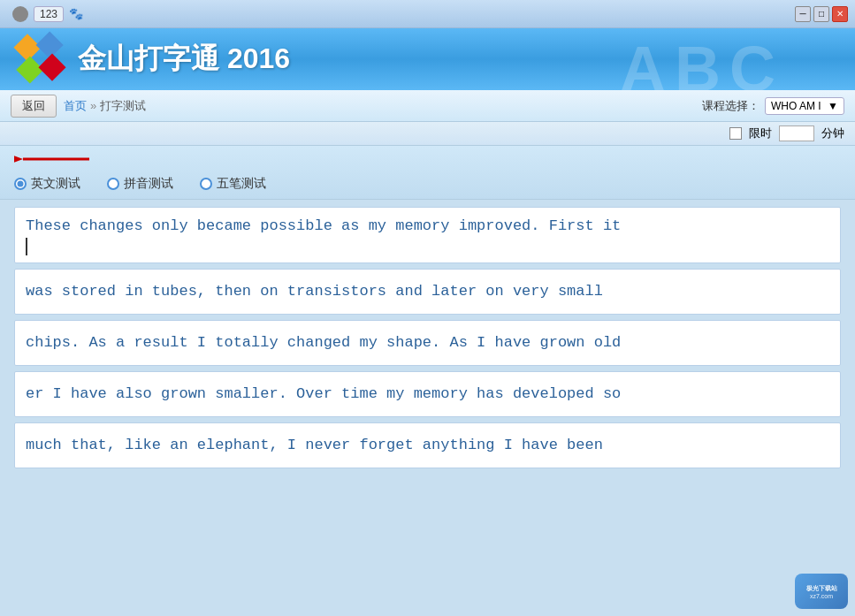 The height and width of the screenshot is (616, 855). What do you see at coordinates (428, 186) in the screenshot?
I see `test-type-row: 英文测试 拼音测试 五笔测试` at bounding box center [428, 186].